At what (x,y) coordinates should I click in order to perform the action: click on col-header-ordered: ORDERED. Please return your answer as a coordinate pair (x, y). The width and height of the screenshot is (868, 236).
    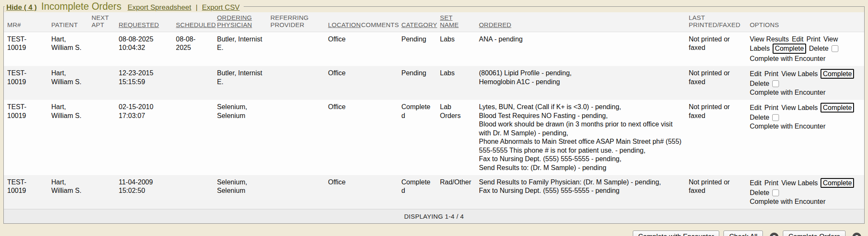
    Looking at the image, I should click on (581, 22).